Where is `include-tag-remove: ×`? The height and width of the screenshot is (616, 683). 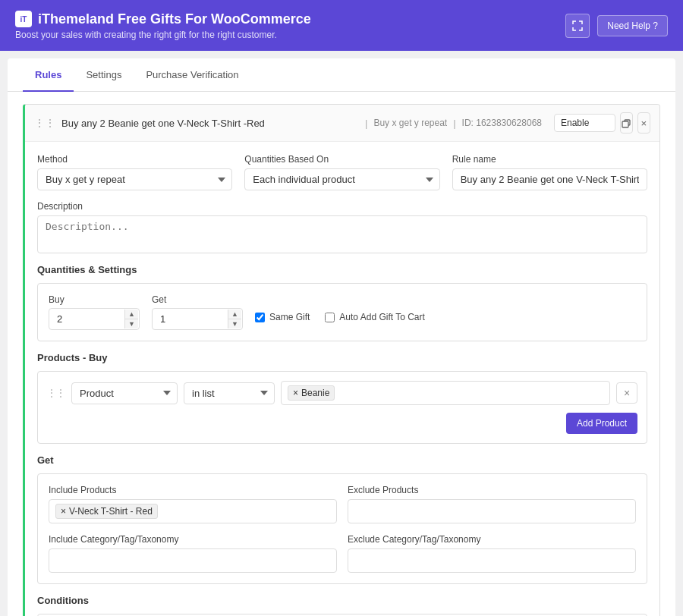
include-tag-remove: × is located at coordinates (64, 511).